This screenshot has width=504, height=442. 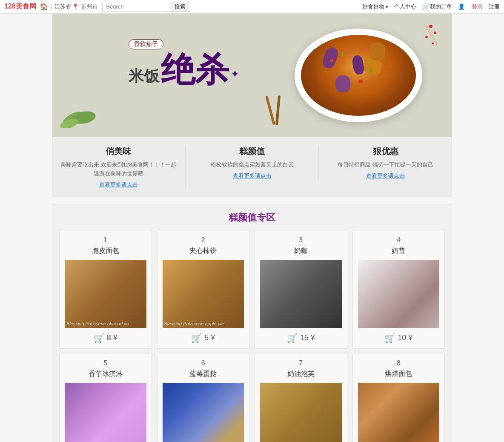 What do you see at coordinates (106, 363) in the screenshot?
I see `product-number: 5` at bounding box center [106, 363].